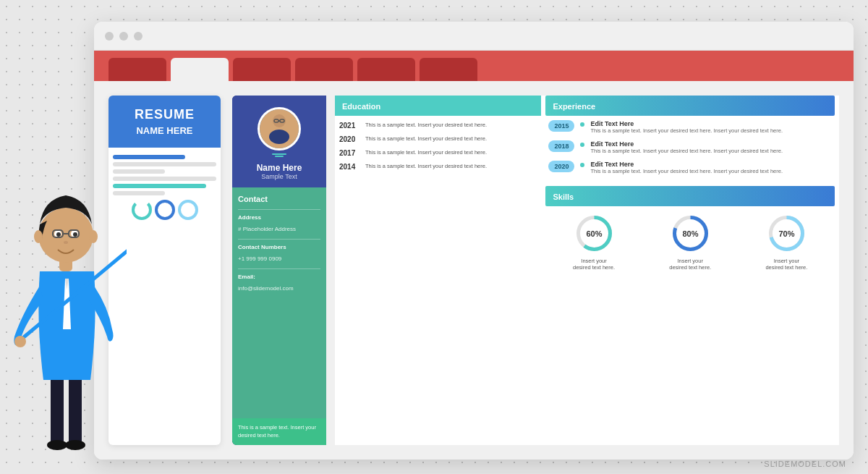 This screenshot has height=474, width=868. Describe the element at coordinates (561, 146) in the screenshot. I see `exp-year-1: 2018` at that location.